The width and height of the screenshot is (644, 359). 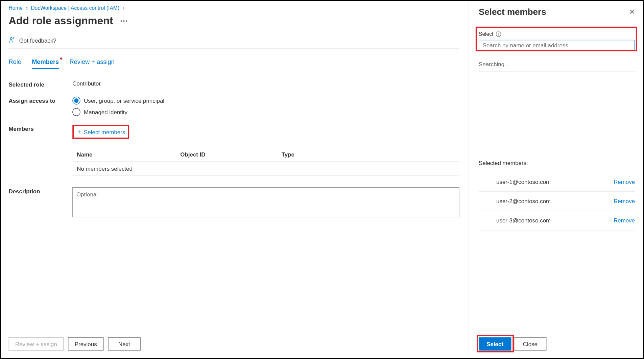 What do you see at coordinates (41, 84) in the screenshot?
I see `selected-role-label: Selected role` at bounding box center [41, 84].